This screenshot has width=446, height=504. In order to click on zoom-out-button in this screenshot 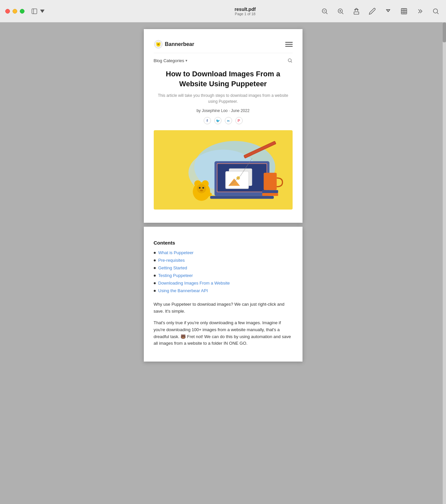, I will do `click(325, 11)`.